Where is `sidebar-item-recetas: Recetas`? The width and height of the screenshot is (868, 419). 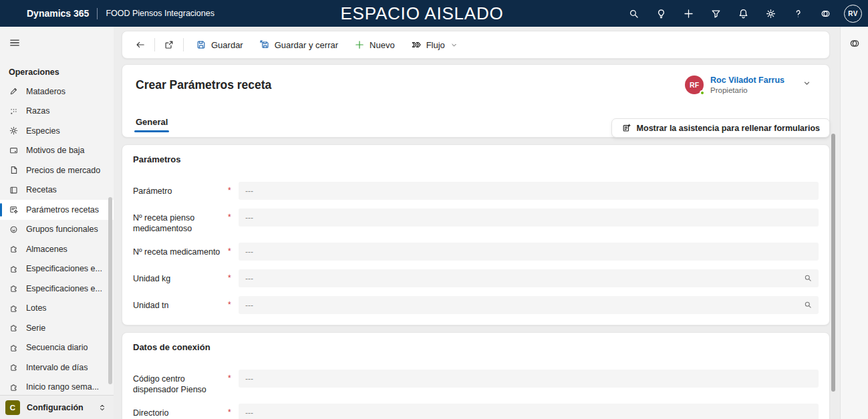
sidebar-item-recetas: Recetas is located at coordinates (57, 190).